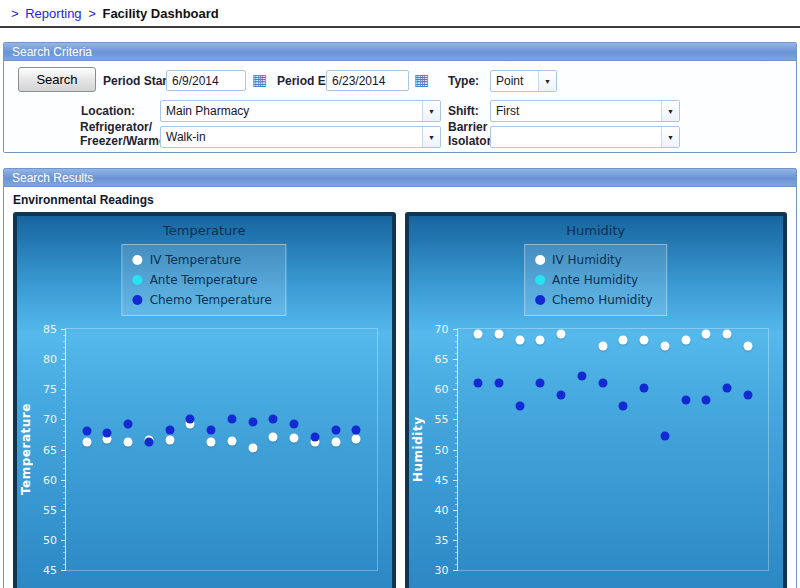 Image resolution: width=800 pixels, height=588 pixels. I want to click on location-dropdown: Main Pharmacy ▼, so click(300, 111).